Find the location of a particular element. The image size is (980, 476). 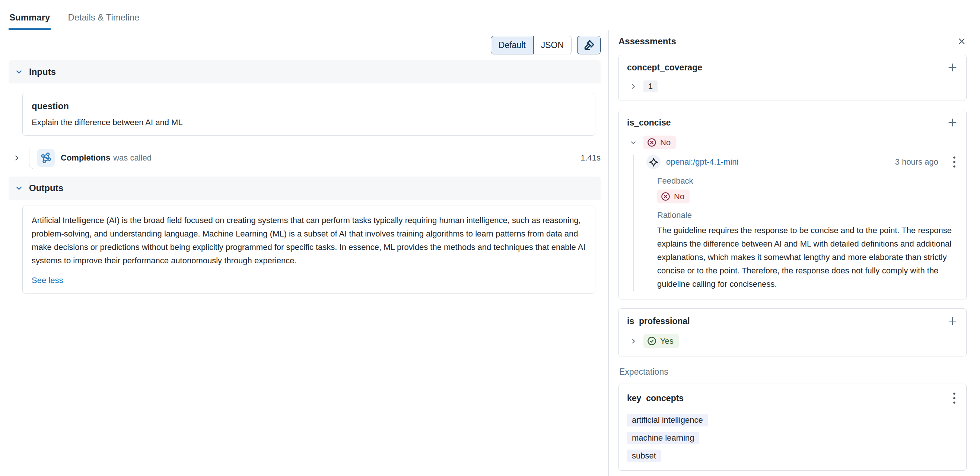

tree-connector-stub is located at coordinates (29, 185).